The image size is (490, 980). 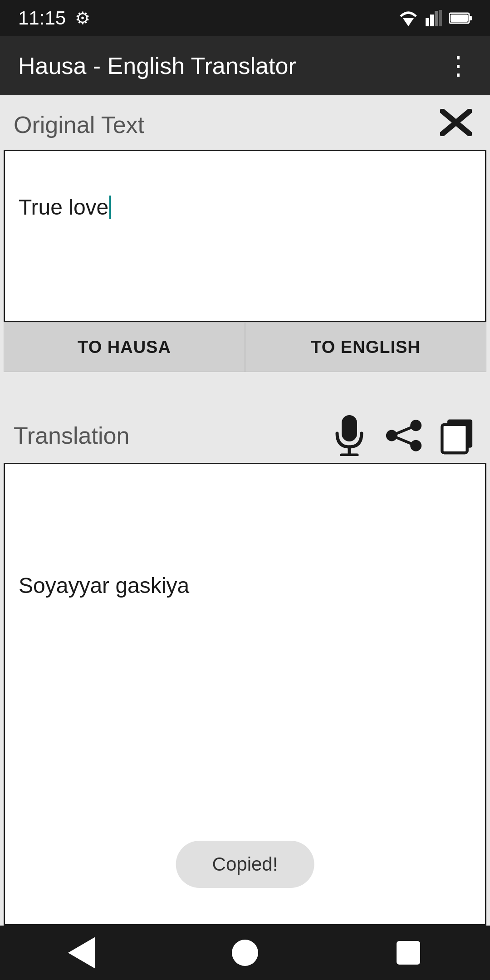 I want to click on battery-icon, so click(x=461, y=18).